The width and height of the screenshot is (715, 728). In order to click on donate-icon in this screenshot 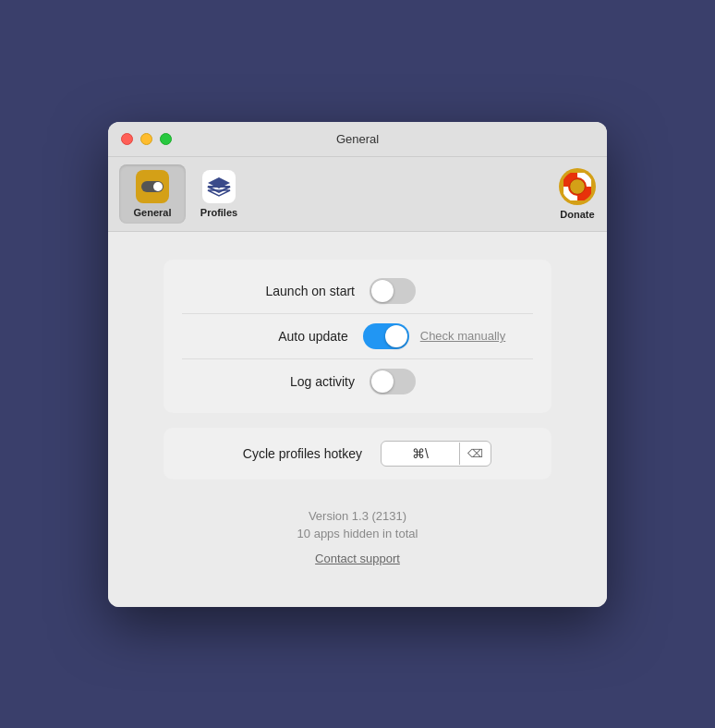, I will do `click(577, 187)`.